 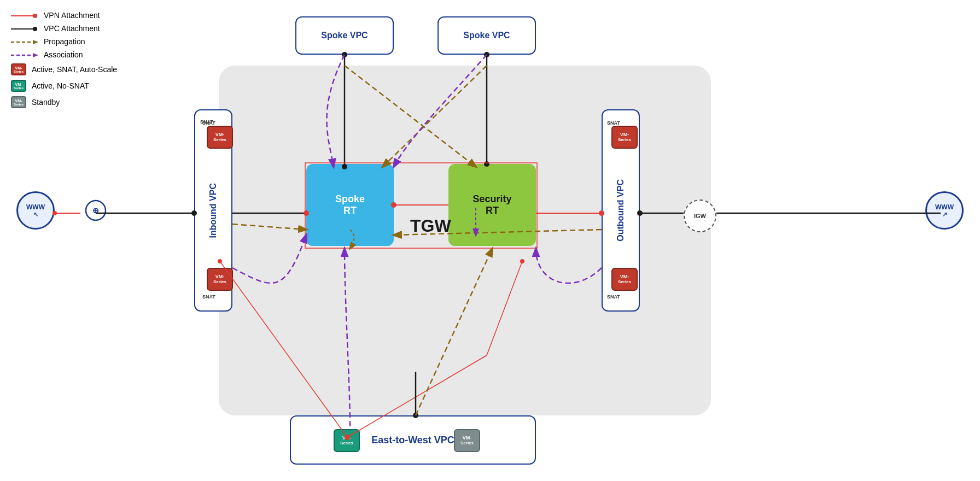 What do you see at coordinates (700, 216) in the screenshot?
I see `igw: IGW` at bounding box center [700, 216].